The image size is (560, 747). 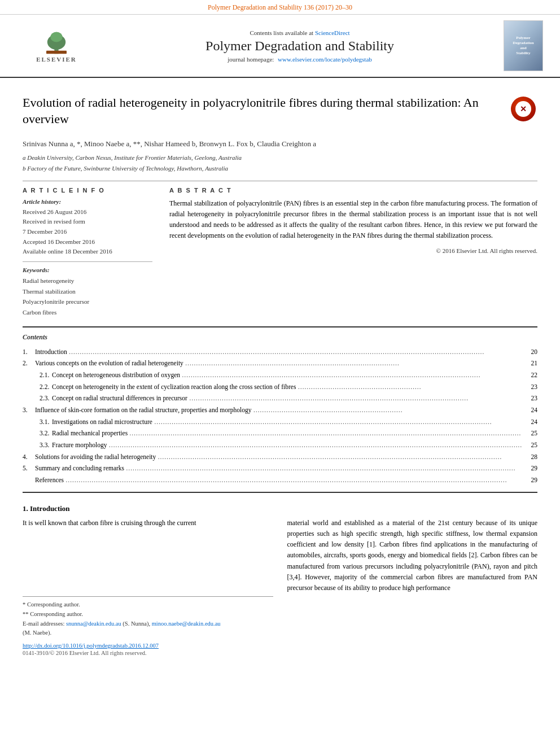 I want to click on keyword-1: Radial heterogeneity, so click(x=88, y=281).